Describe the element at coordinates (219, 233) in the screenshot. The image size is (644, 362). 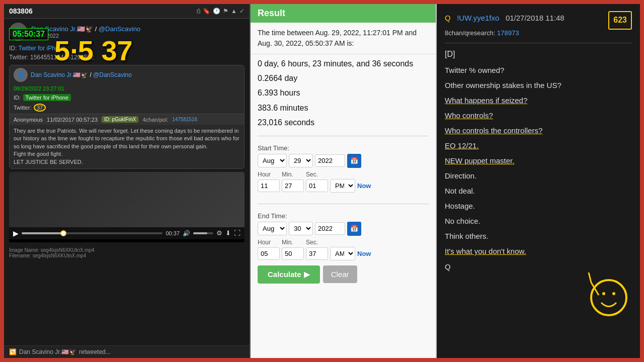
I see `settings-icon: ⚙` at that location.